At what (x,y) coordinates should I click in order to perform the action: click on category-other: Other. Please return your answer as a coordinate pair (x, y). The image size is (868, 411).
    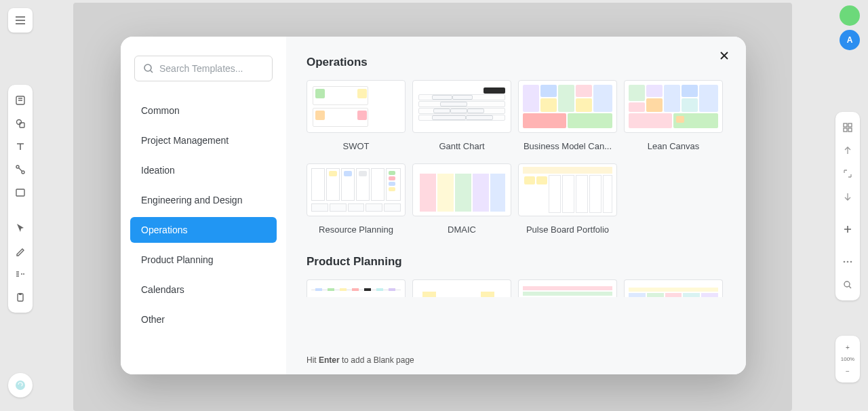
    Looking at the image, I should click on (203, 319).